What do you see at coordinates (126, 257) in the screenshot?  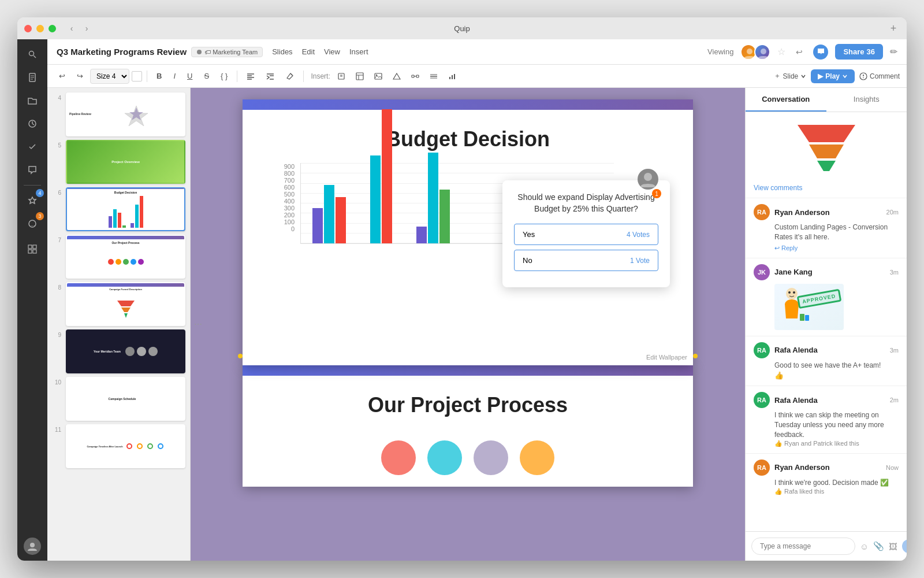 I see `slide-thumb-7: Our Project Process` at bounding box center [126, 257].